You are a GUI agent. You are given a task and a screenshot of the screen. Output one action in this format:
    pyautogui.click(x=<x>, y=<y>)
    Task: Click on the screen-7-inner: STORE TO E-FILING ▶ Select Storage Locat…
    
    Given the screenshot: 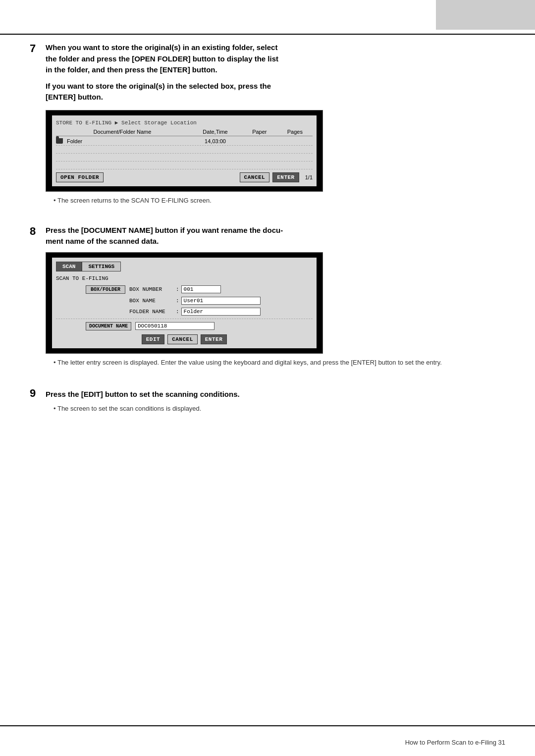 What is the action you would take?
    pyautogui.click(x=184, y=151)
    